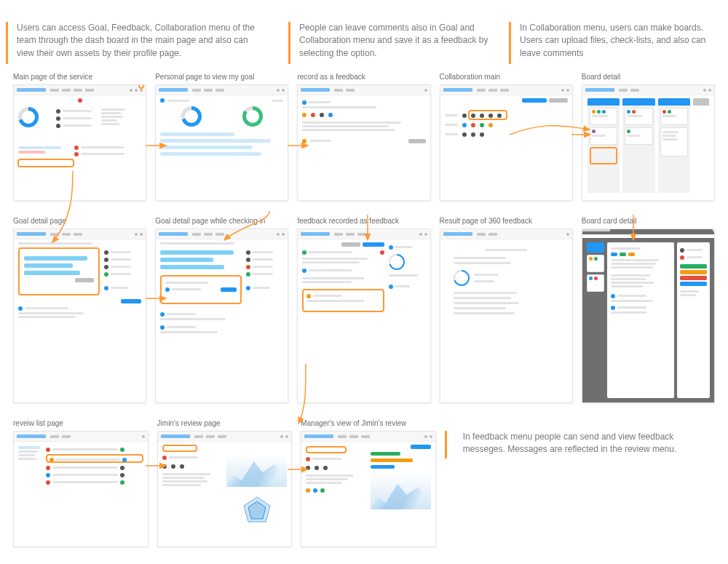  I want to click on cell-goal-checkin: Goal detail page while checking in, so click(221, 310).